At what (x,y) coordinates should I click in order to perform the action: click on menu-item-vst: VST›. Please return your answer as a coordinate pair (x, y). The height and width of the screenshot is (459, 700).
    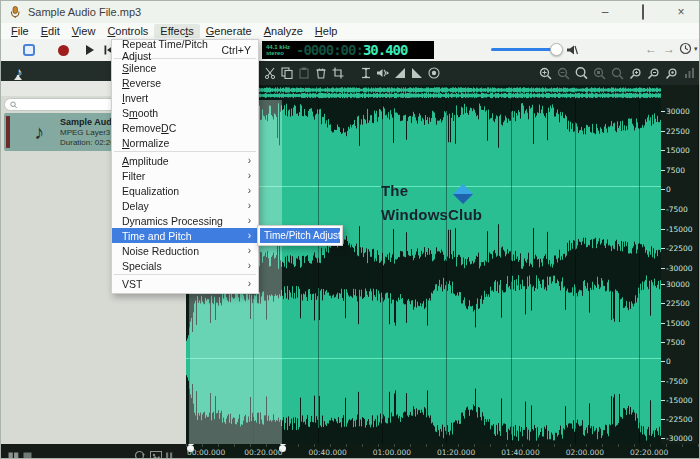
    Looking at the image, I should click on (185, 284).